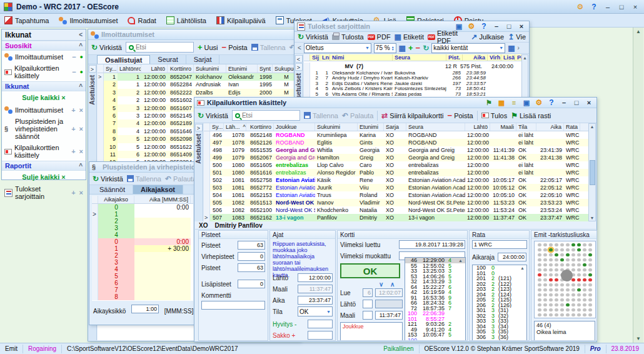  Describe the element at coordinates (500, 305) in the screenshot. I see `table-row: 2062(126)` at that location.